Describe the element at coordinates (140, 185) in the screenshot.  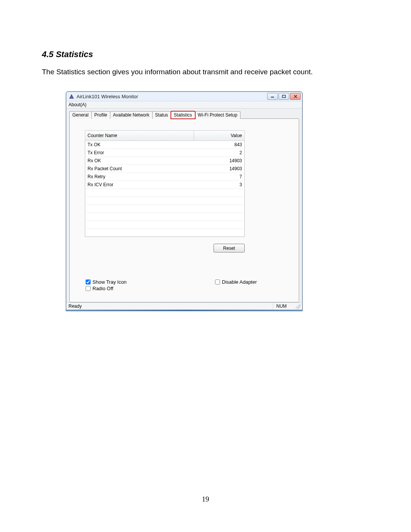
I see `counter-name: Rx ICV Error` at that location.